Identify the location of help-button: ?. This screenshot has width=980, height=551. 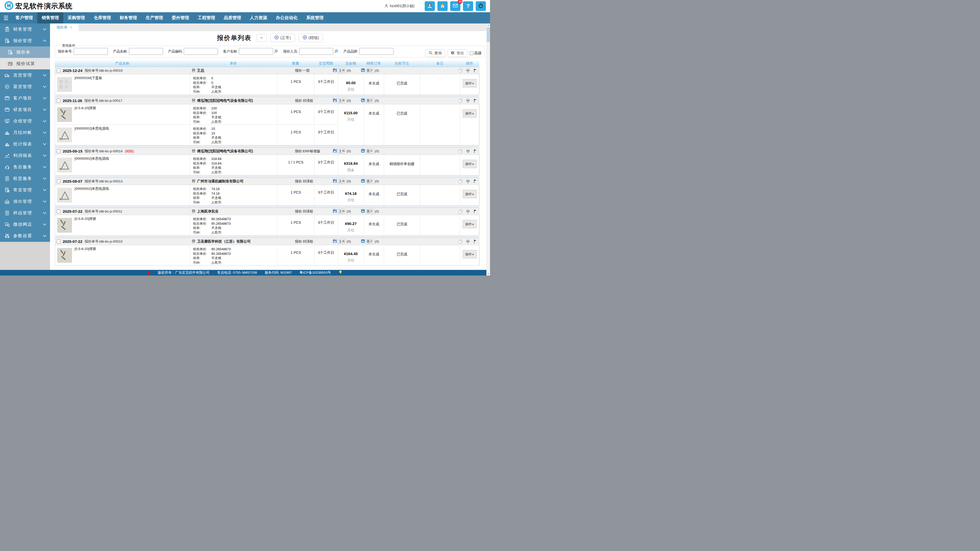
(468, 6).